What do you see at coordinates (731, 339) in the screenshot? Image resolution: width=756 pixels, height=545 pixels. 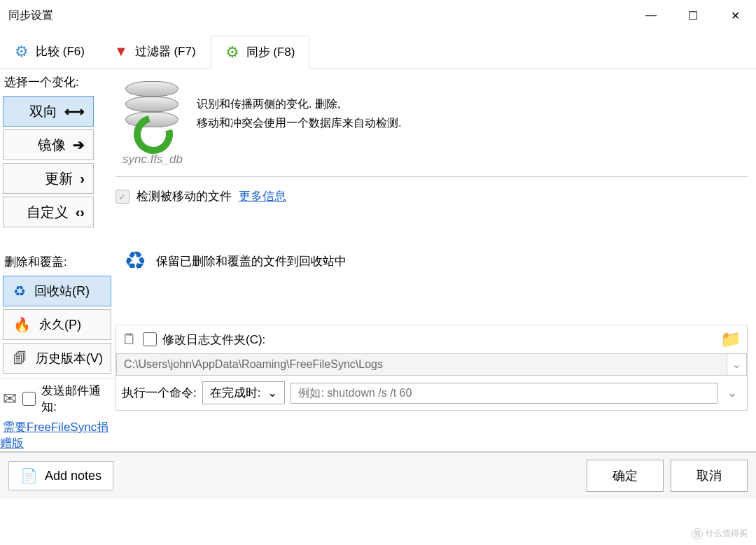 I see `folder-icon: 📁` at bounding box center [731, 339].